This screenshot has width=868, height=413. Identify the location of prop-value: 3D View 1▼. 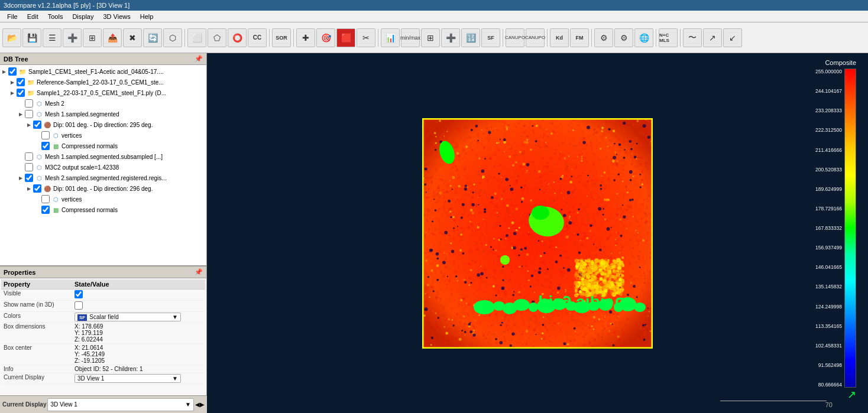
(138, 378).